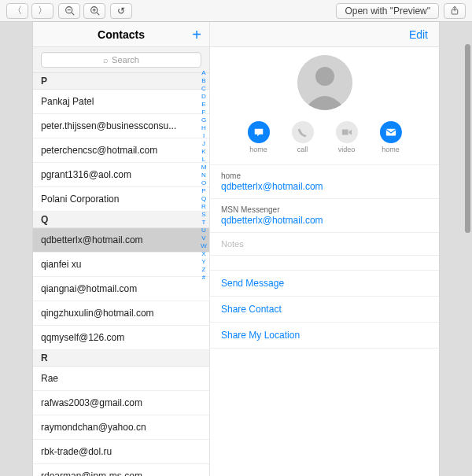  I want to click on rotate-button: ↺, so click(121, 11).